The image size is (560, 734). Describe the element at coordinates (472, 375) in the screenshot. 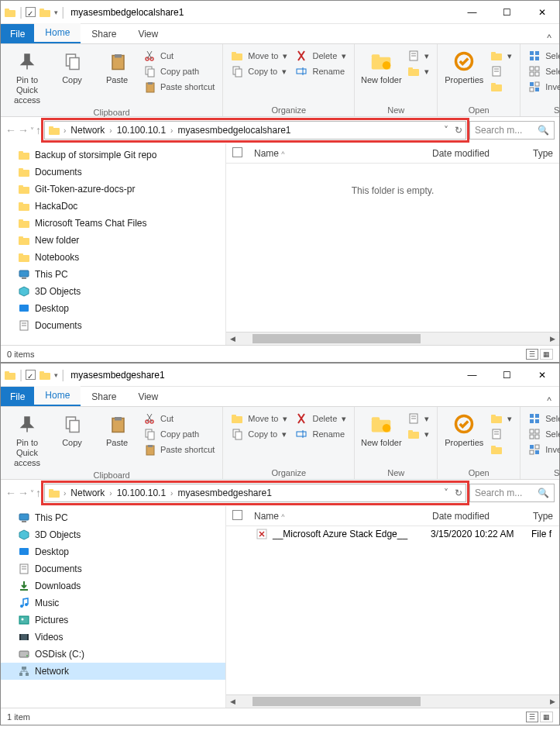

I see `minimize-button: —` at that location.